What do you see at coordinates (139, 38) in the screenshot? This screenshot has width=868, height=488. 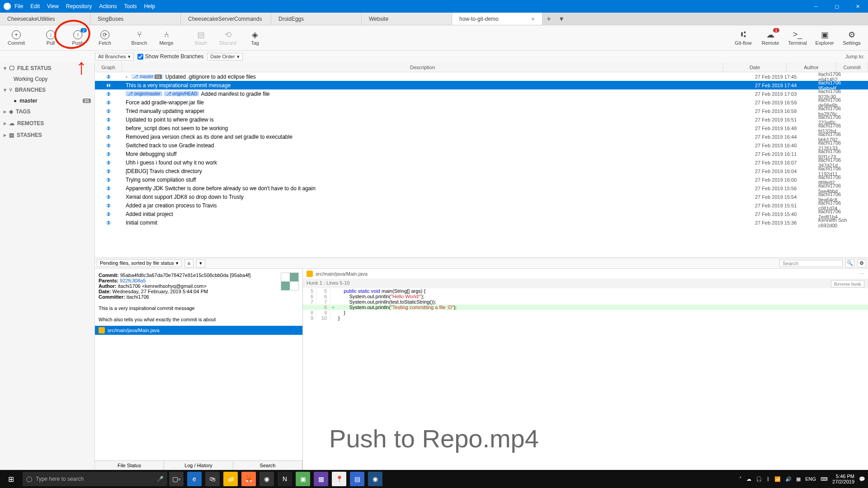 I see `branch-button: ⑂Branch` at bounding box center [139, 38].